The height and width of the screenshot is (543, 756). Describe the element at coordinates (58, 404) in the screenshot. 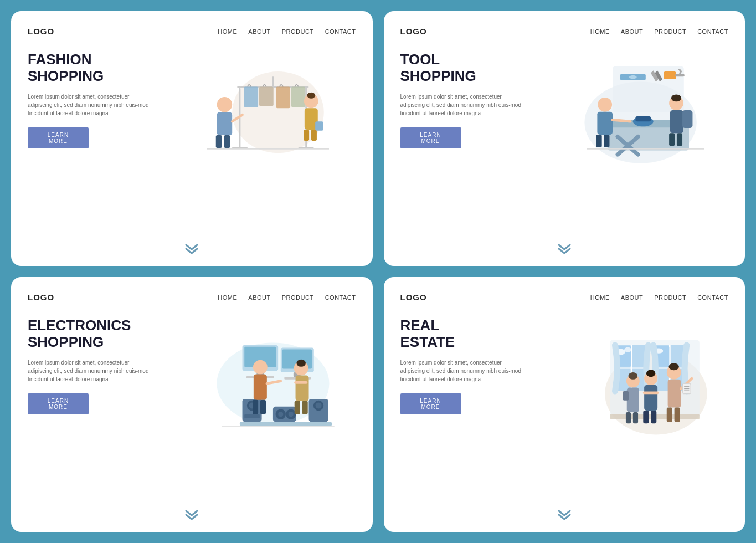

I see `learn-more-electronics: LEARN MORE` at that location.